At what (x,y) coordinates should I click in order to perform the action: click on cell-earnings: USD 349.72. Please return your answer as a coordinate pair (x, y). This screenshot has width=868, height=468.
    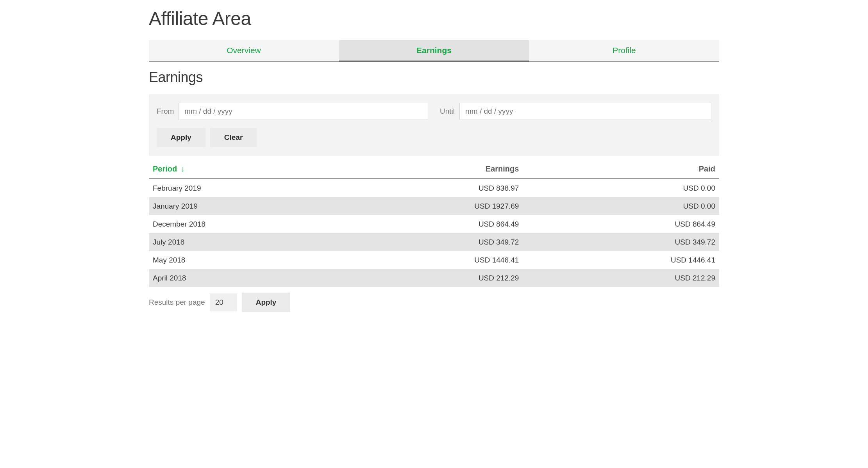
    Looking at the image, I should click on (454, 242).